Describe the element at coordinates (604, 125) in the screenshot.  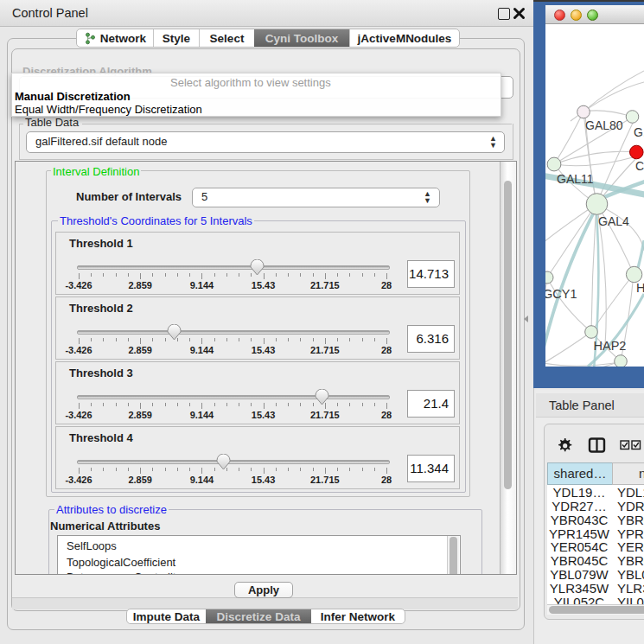
I see `svg-text: GAL80` at that location.